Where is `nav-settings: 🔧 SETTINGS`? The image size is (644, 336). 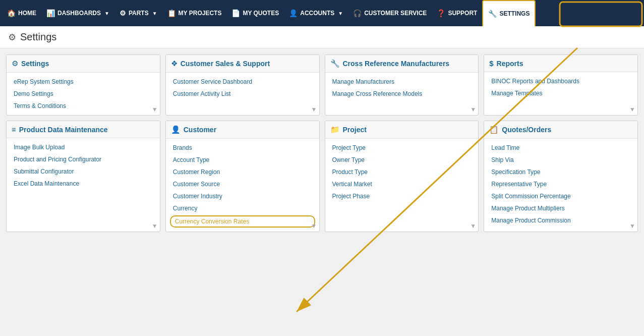
nav-settings: 🔧 SETTINGS is located at coordinates (509, 13).